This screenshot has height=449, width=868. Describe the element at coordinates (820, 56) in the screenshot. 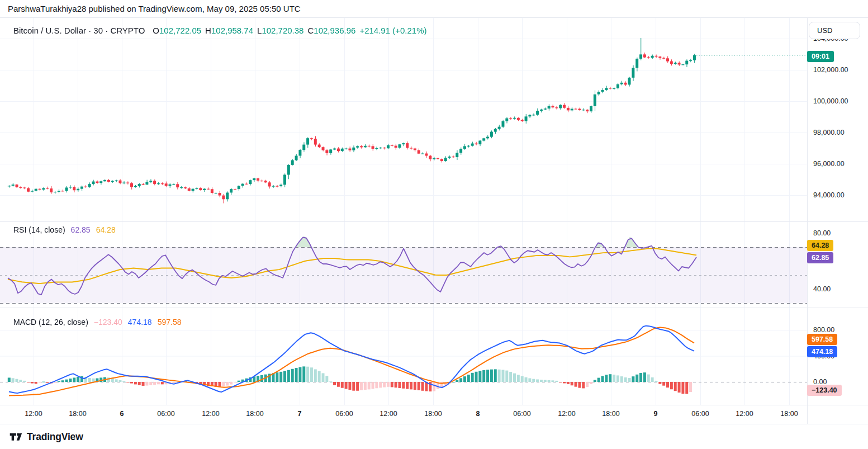

I see `bar-countdown-badge: 09:01` at that location.